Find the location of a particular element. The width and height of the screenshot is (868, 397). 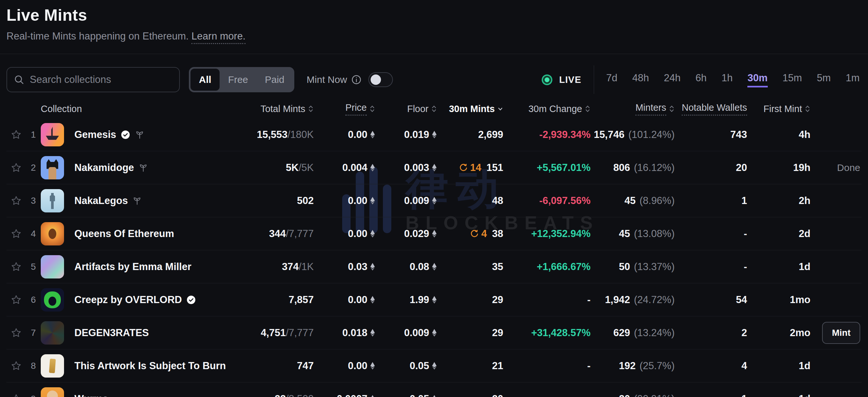

first-mint-age: 2d is located at coordinates (779, 234).